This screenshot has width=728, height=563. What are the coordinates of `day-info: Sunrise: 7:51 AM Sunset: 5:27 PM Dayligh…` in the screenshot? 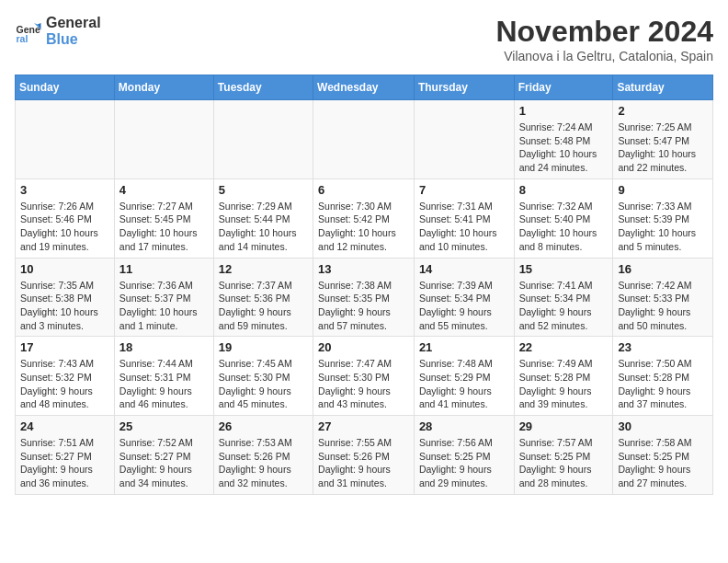 It's located at (64, 464).